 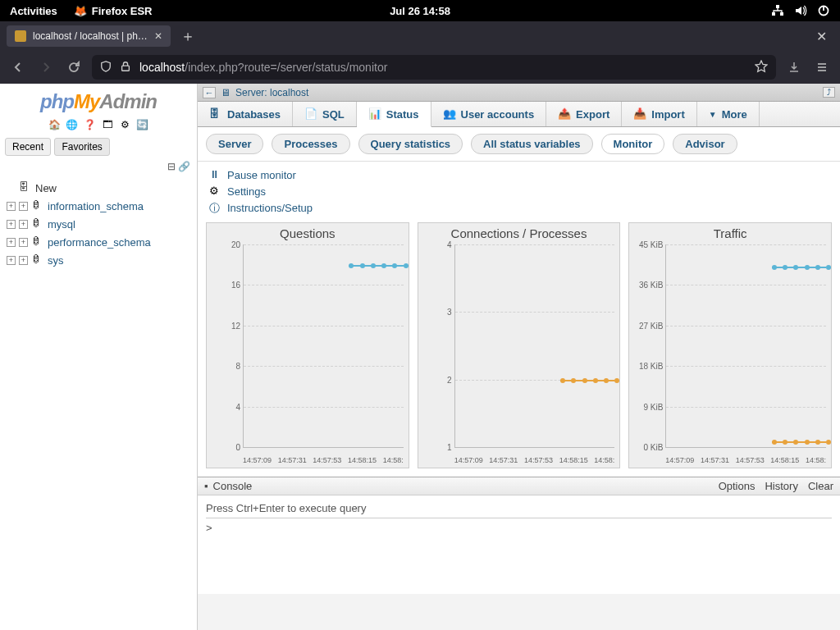 What do you see at coordinates (262, 176) in the screenshot?
I see `pause-monitor-link: Pause monitor` at bounding box center [262, 176].